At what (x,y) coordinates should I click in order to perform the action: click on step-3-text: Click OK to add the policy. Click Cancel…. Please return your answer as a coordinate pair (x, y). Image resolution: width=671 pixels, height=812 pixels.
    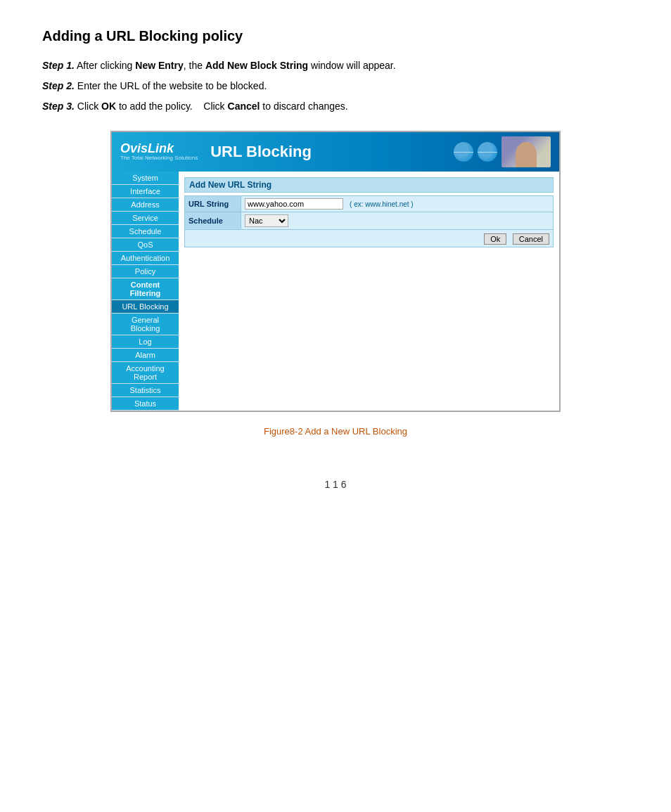
    Looking at the image, I should click on (212, 106).